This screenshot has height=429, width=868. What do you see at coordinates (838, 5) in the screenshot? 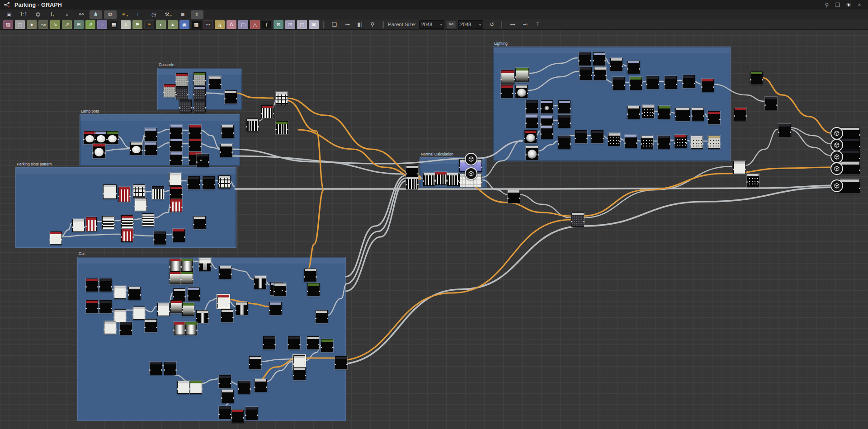
I see `float-panel-button: ❐` at bounding box center [838, 5].